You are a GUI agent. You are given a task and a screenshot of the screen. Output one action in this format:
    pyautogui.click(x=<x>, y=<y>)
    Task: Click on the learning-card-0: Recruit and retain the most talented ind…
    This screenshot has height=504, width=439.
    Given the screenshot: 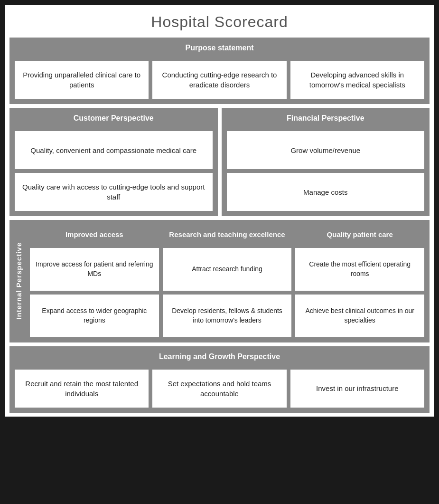 What is the action you would take?
    pyautogui.click(x=82, y=389)
    